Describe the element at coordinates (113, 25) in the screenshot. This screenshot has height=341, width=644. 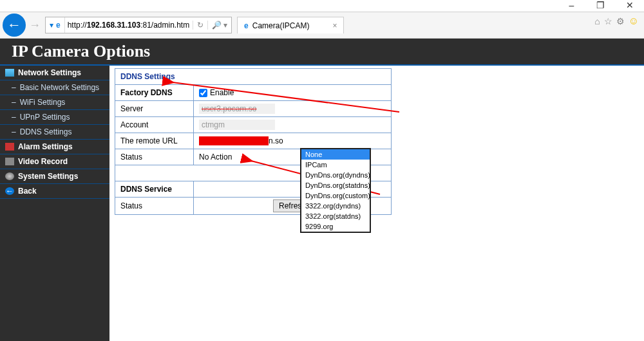
I see `url-host: 192.168.31.103` at that location.